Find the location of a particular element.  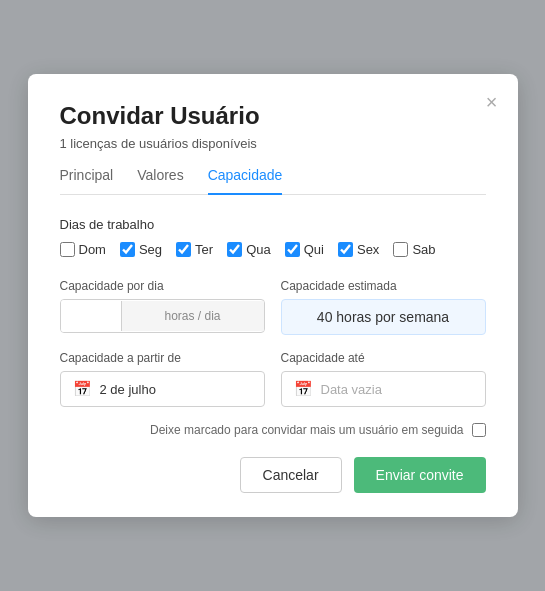

day-qua-label: Qua is located at coordinates (258, 250).